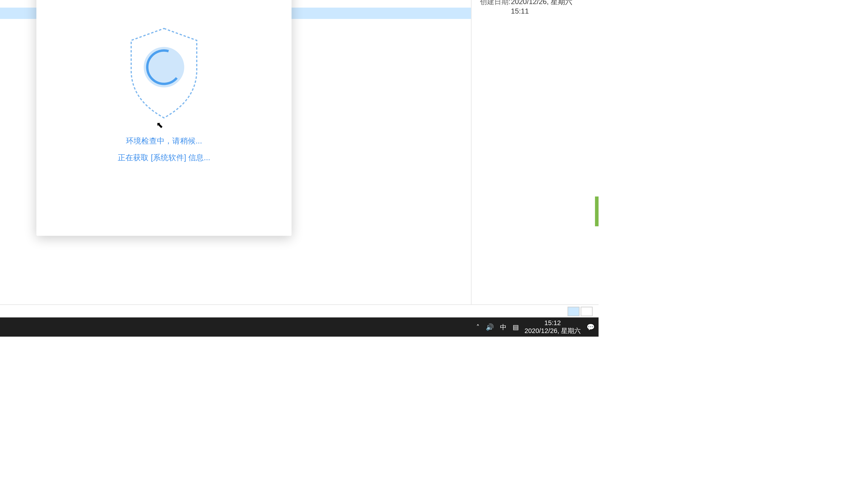  What do you see at coordinates (164, 118) in the screenshot?
I see `yunqishi-dialog: 联系客服 ≡ — ✕ ♞ 云骑士装机大师 www.yunqishi.net 🔌启…` at bounding box center [164, 118].